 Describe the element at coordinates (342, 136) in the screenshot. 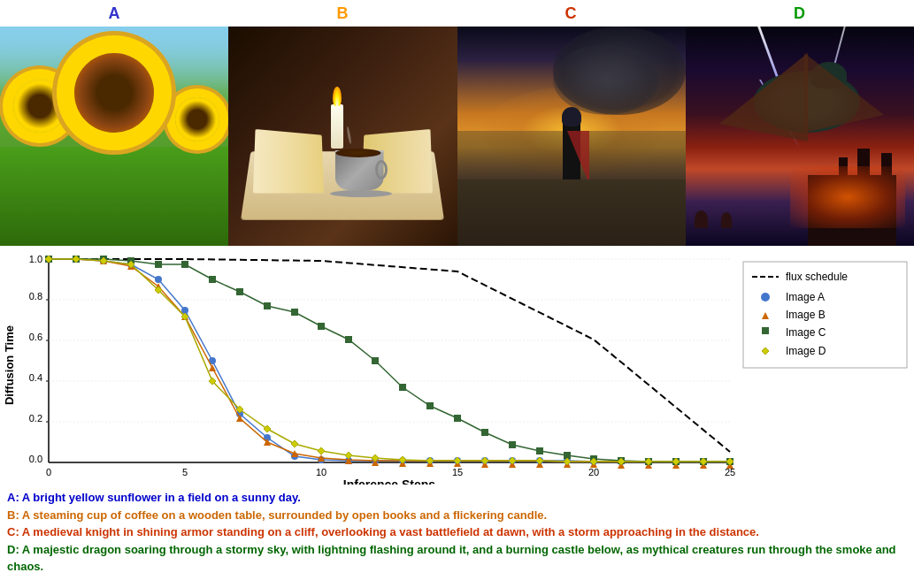

I see `image-b` at that location.